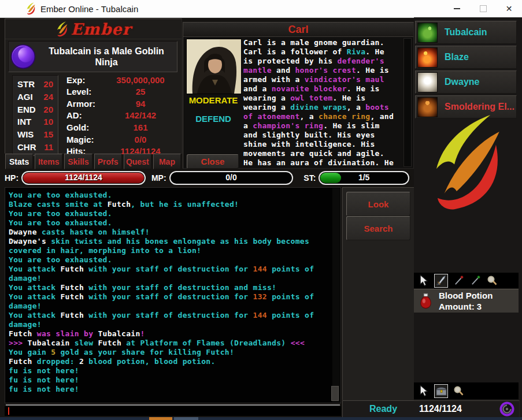 The width and height of the screenshot is (522, 420). What do you see at coordinates (18, 343) in the screenshot?
I see `text-segment: >>>` at bounding box center [18, 343].